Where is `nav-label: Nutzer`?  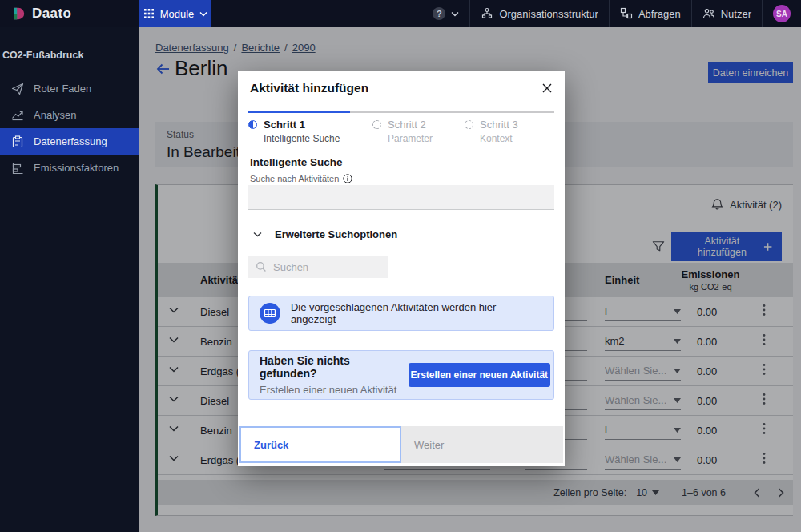
nav-label: Nutzer is located at coordinates (736, 14).